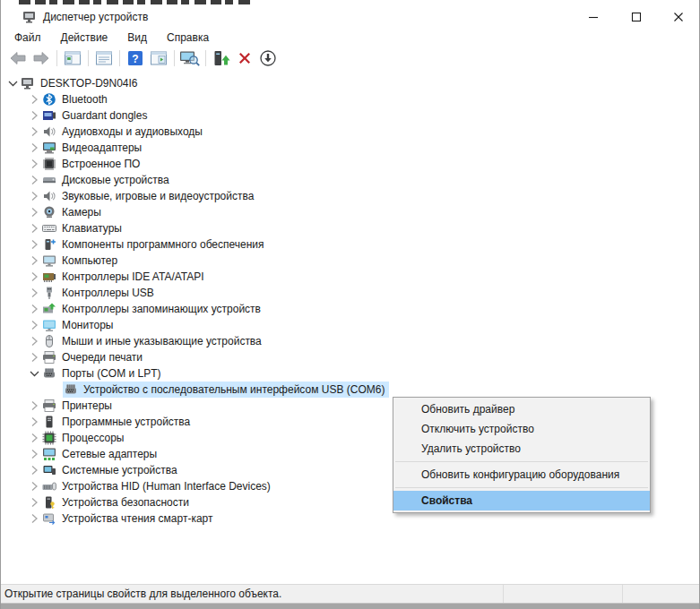  I want to click on context-menu-update-driver: Обновить драйвер, so click(522, 409).